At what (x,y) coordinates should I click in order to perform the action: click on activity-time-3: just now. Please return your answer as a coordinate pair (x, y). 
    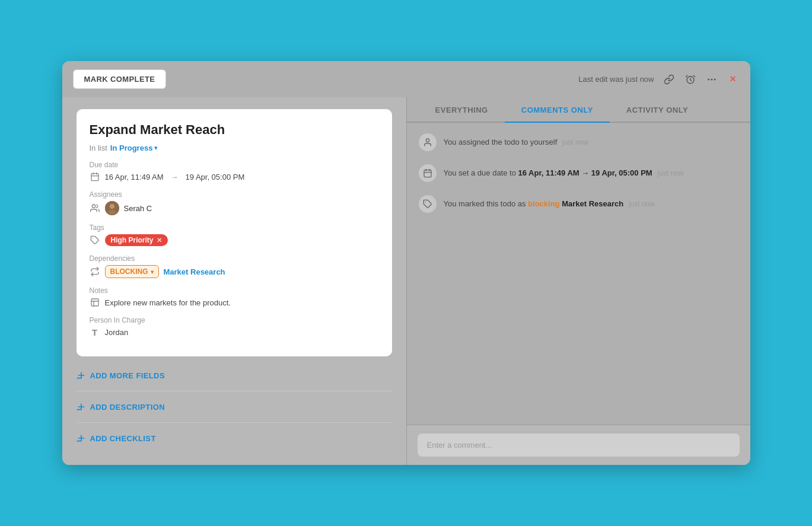
    Looking at the image, I should click on (642, 204).